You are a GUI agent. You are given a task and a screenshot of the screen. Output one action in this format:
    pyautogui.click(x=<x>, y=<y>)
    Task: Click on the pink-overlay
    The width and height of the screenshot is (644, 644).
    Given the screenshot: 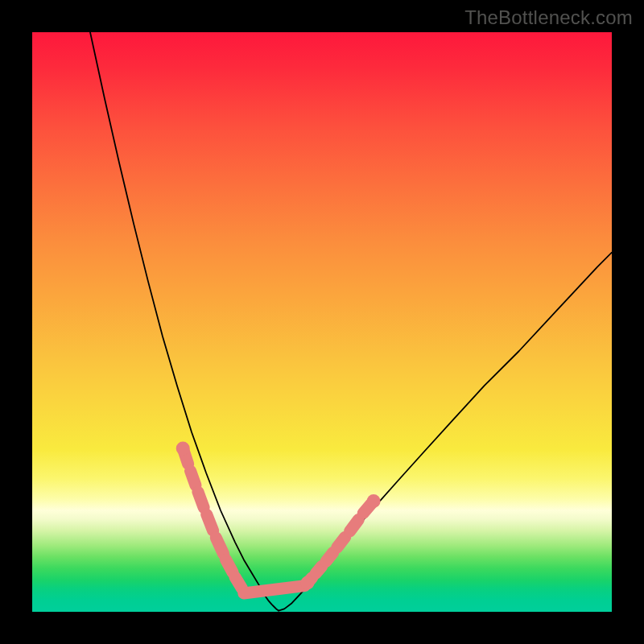 What is the action you would take?
    pyautogui.click(x=279, y=517)
    